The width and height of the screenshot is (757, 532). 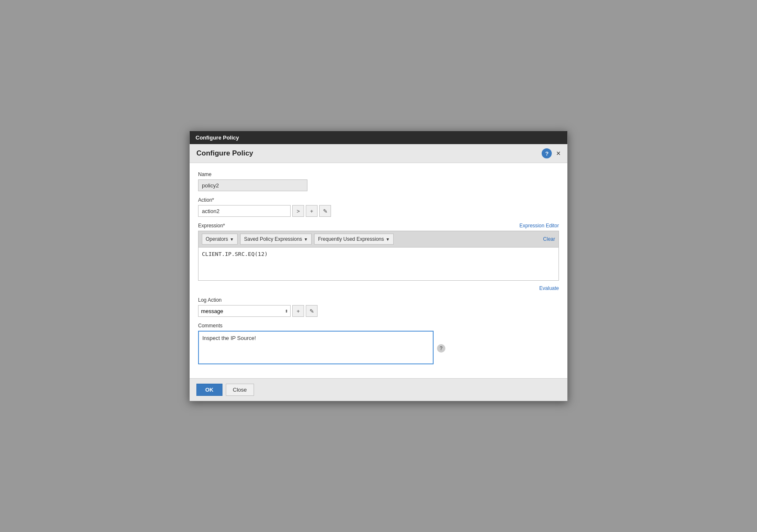 What do you see at coordinates (325, 211) in the screenshot?
I see `action-edit-button: ✎` at bounding box center [325, 211].